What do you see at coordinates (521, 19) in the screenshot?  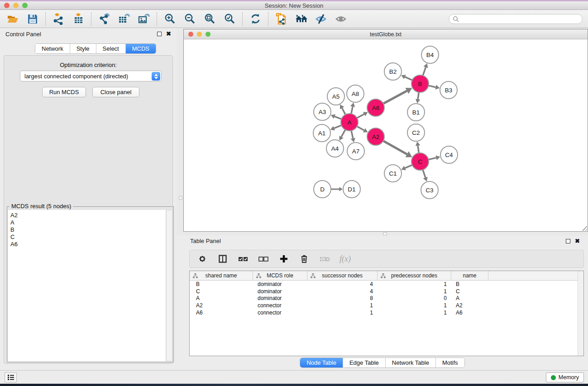 I see `search-input` at bounding box center [521, 19].